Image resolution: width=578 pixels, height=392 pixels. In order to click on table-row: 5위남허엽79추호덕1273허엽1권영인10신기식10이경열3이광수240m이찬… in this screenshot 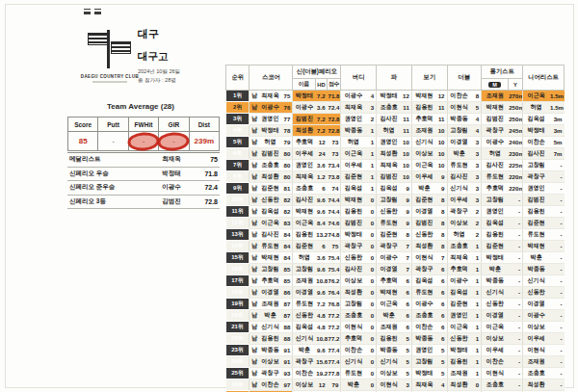, I will do `click(395, 143)`.